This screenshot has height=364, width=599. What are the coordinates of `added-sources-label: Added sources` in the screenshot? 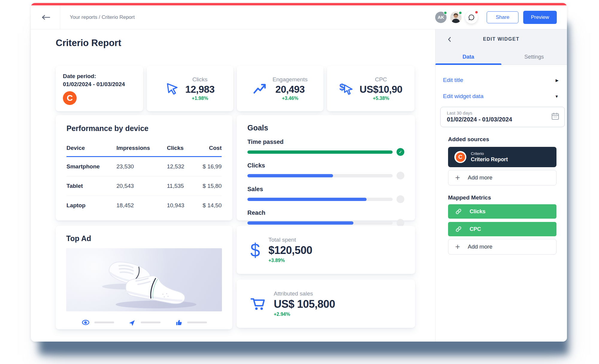 It's located at (503, 139).